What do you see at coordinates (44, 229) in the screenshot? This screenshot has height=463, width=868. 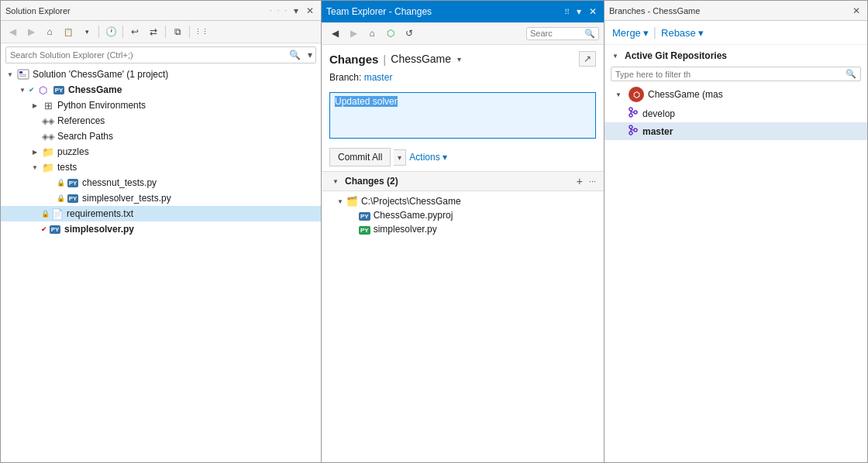 I see `red-check-badge-simplesolver: ✔` at bounding box center [44, 229].